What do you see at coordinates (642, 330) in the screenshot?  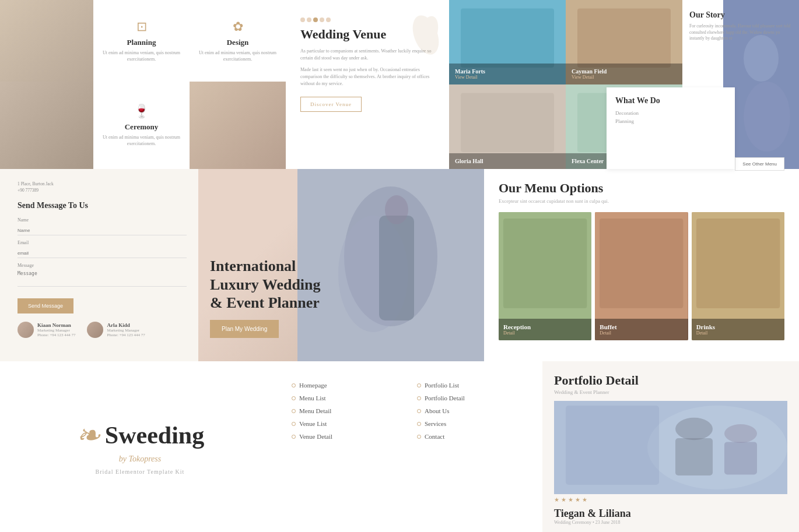 I see `buffet-overlay: Buffet Detail` at bounding box center [642, 330].